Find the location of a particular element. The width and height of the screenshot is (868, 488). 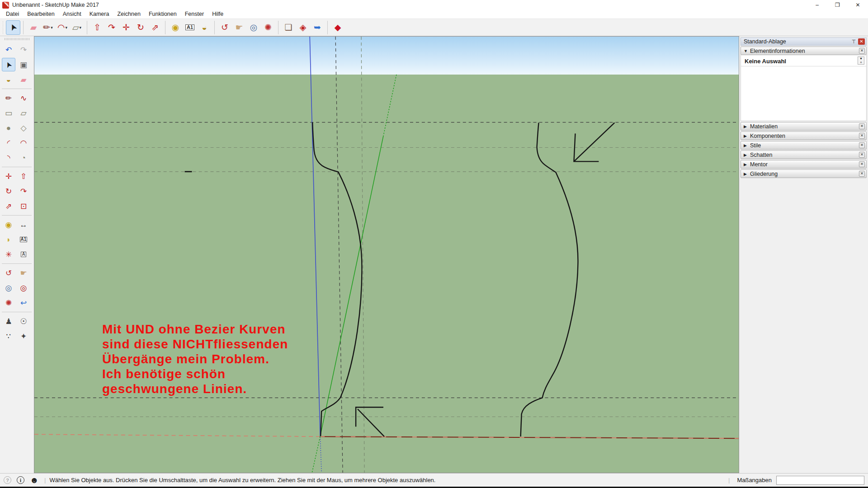

pin-icon: ⊤ is located at coordinates (854, 42).